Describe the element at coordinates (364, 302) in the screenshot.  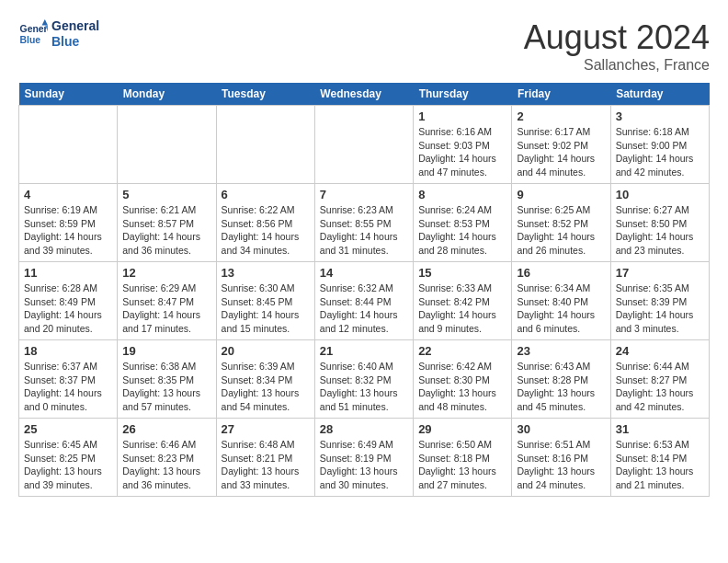
I see `week-row-3: 11Sunrise: 6:28 AM Sunset: 8:49 PM Dayli…` at that location.